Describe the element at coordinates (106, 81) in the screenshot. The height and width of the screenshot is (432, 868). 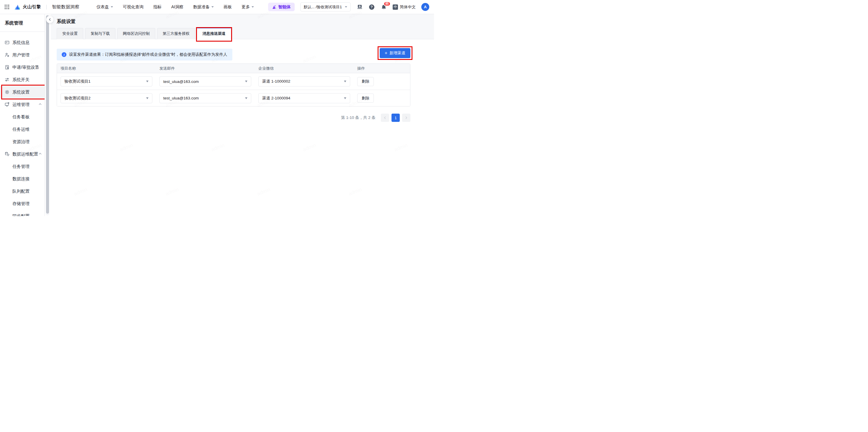
I see `cell-project: 验收测试项目1` at that location.